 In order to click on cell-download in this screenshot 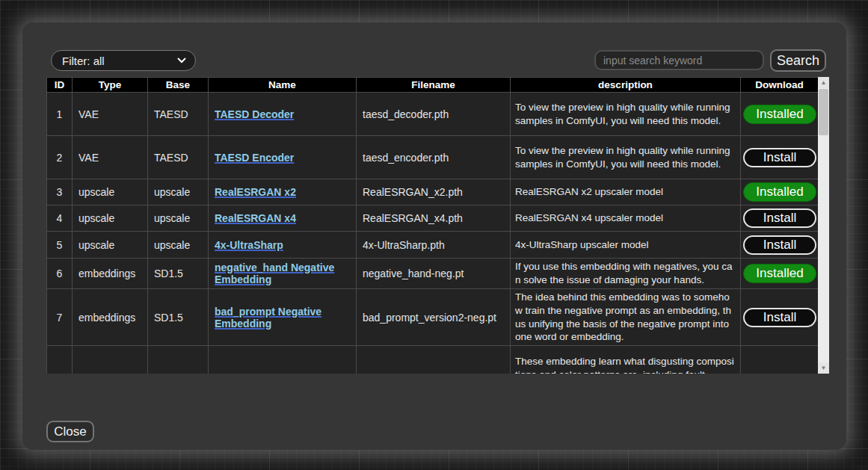, I will do `click(780, 360)`.